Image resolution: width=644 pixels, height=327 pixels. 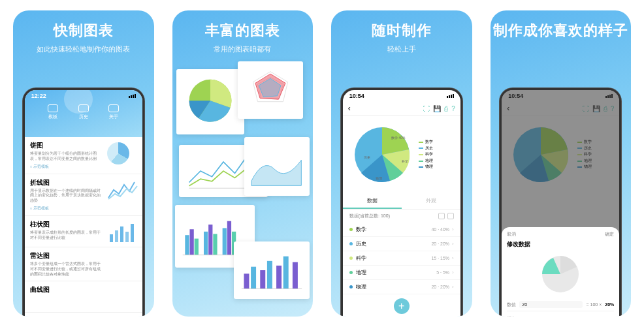 What do you see at coordinates (511, 234) in the screenshot?
I see `cancel-button: 取消` at bounding box center [511, 234].